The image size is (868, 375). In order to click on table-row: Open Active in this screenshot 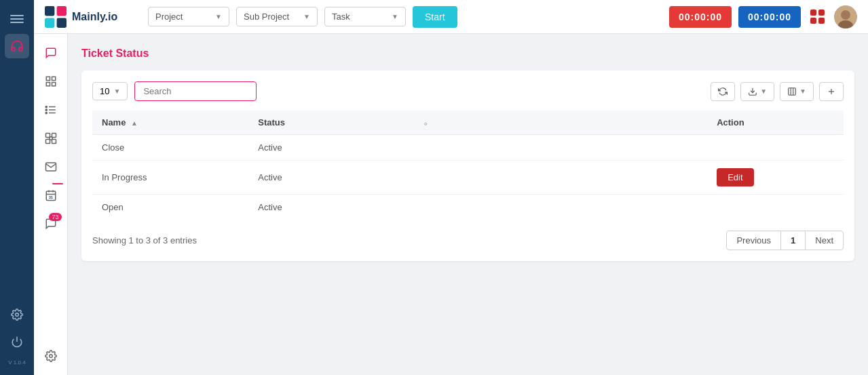, I will do `click(468, 208)`.